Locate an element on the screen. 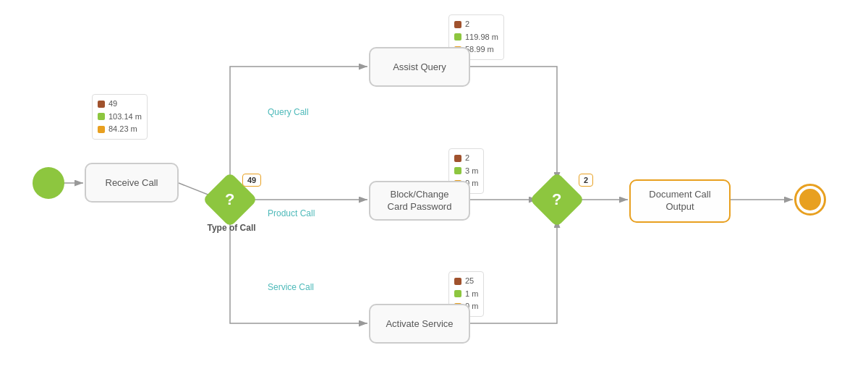 The height and width of the screenshot is (366, 868). receive-call-label: Receive Call is located at coordinates (132, 182).